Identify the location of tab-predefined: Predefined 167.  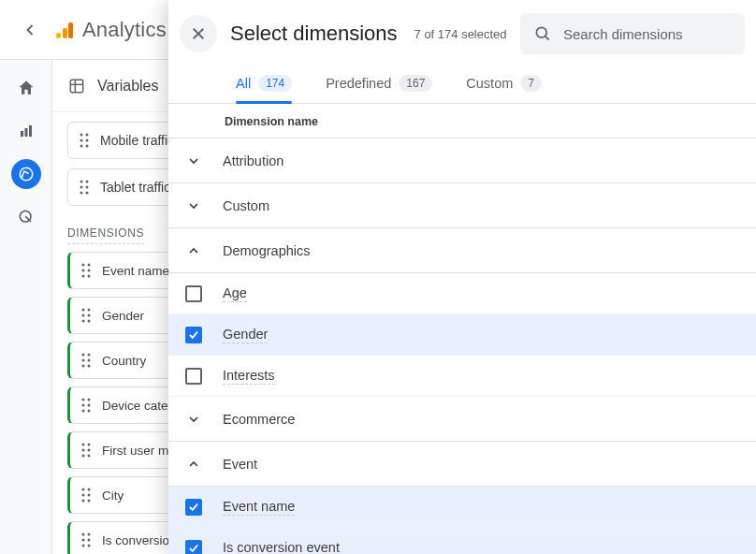
(379, 89).